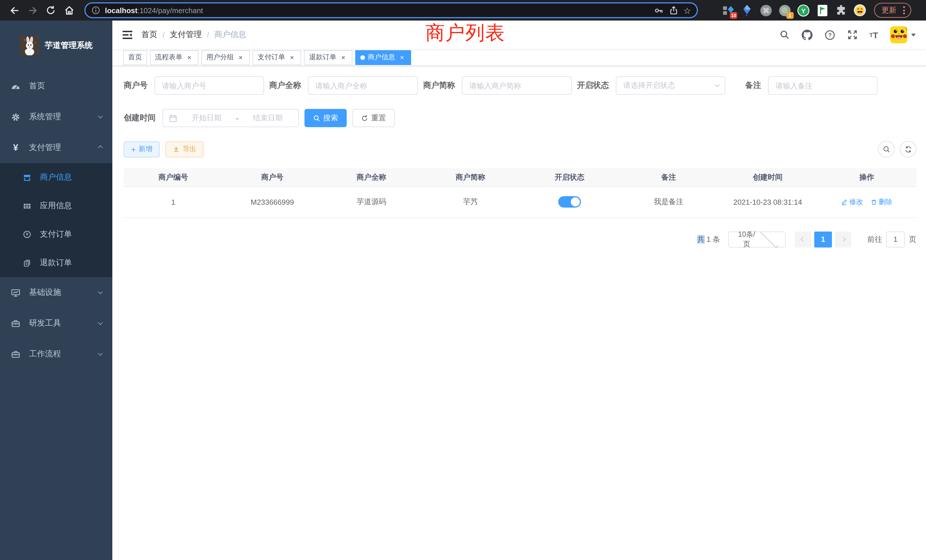 Image resolution: width=926 pixels, height=560 pixels. I want to click on export-button: 导出, so click(185, 149).